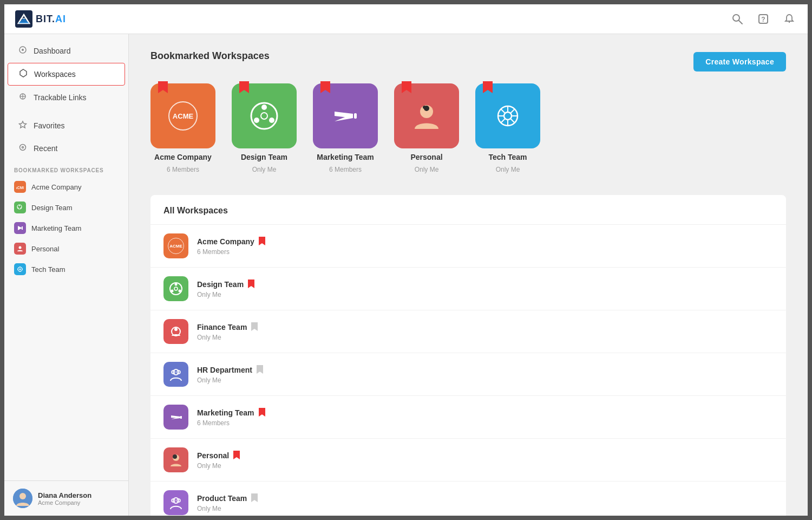  I want to click on list-icon-finance, so click(176, 332).